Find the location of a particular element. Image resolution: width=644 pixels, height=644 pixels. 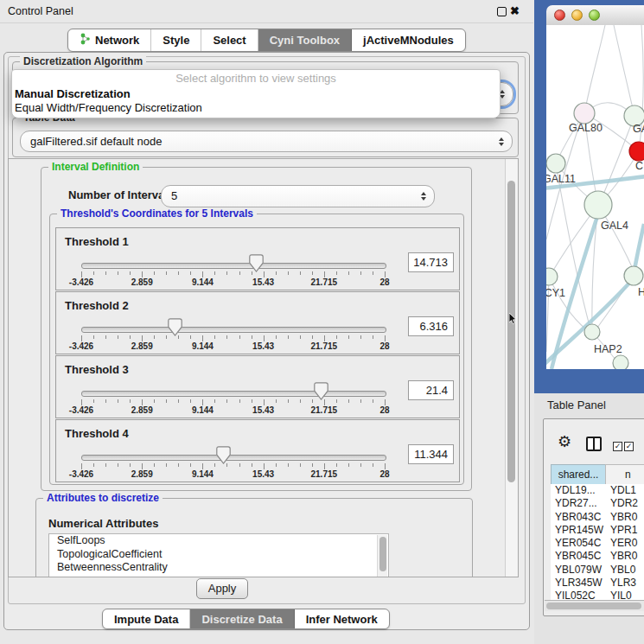

tab-jactivemnodules: jActiveMNodules is located at coordinates (408, 40).